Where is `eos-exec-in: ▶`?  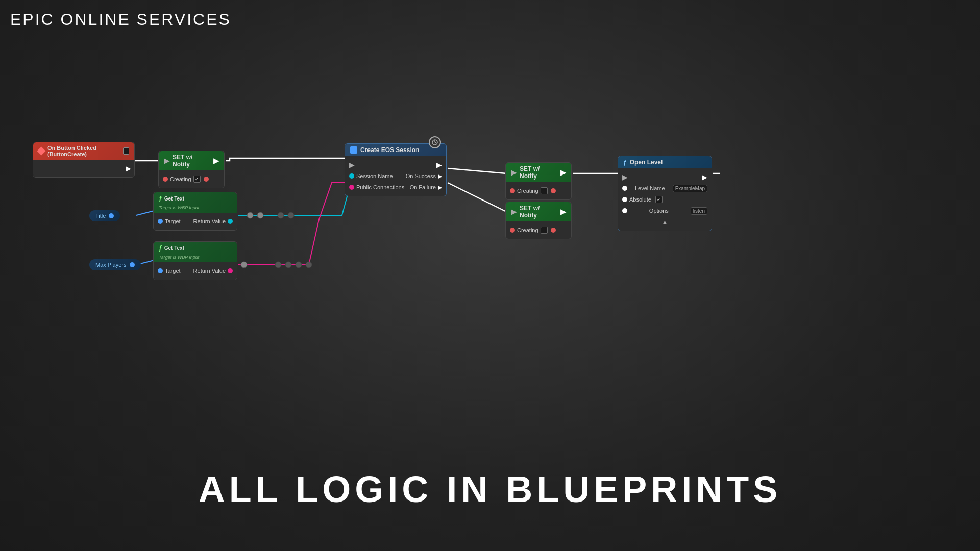
eos-exec-in: ▶ is located at coordinates (352, 165).